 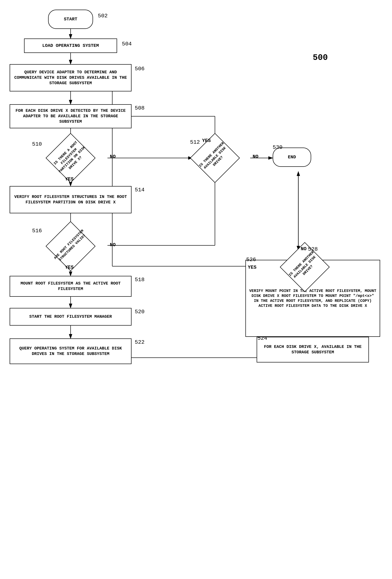 I want to click on n516-no-label: NO, so click(x=113, y=245).